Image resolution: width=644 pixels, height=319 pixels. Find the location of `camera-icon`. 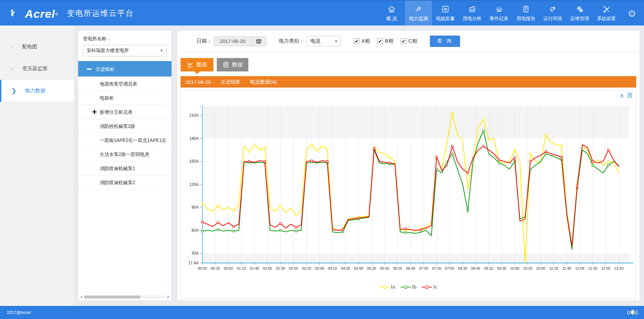

camera-icon is located at coordinates (553, 9).